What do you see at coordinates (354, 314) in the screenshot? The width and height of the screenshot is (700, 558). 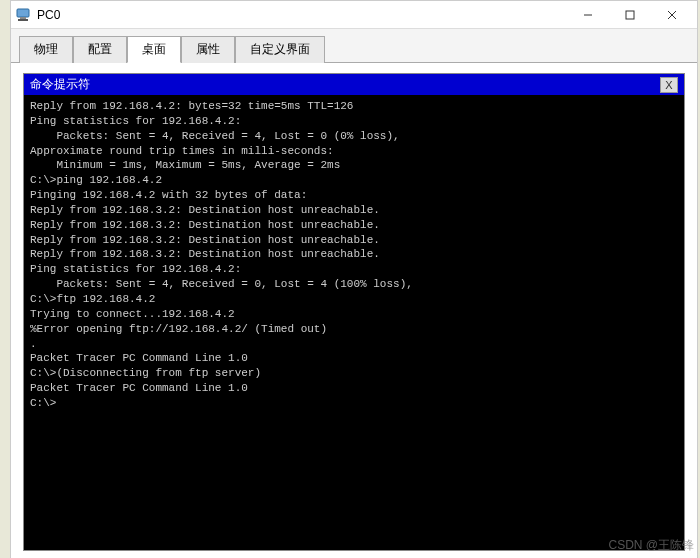 I see `terminal-line: Trying to connect...192.168.4.2` at bounding box center [354, 314].